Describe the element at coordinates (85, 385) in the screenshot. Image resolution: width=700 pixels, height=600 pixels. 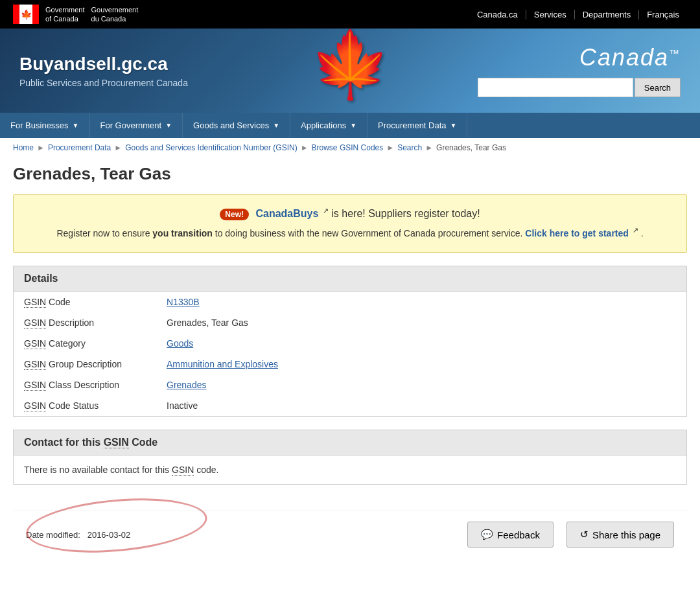
I see `gsin-class-label: GSIN Class Description` at that location.